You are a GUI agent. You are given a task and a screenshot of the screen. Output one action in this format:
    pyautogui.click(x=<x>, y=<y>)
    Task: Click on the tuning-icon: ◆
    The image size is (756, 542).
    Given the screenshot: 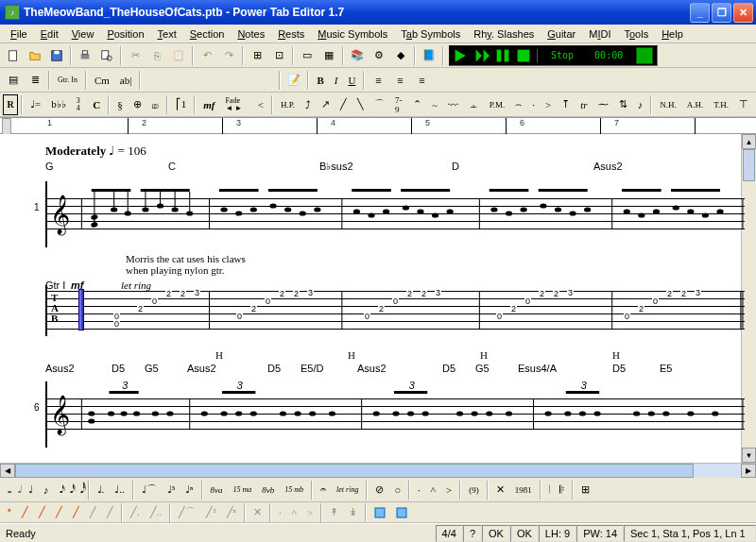 What is the action you would take?
    pyautogui.click(x=401, y=56)
    